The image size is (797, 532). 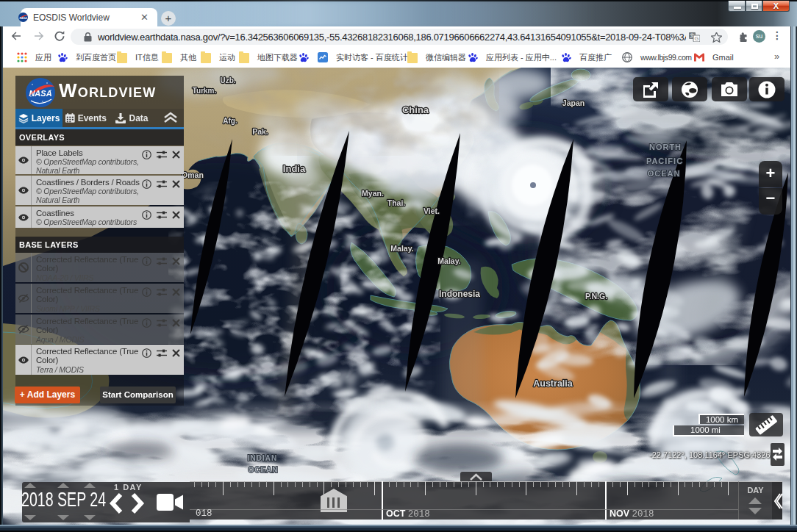 I want to click on svg-text: China, so click(x=416, y=110).